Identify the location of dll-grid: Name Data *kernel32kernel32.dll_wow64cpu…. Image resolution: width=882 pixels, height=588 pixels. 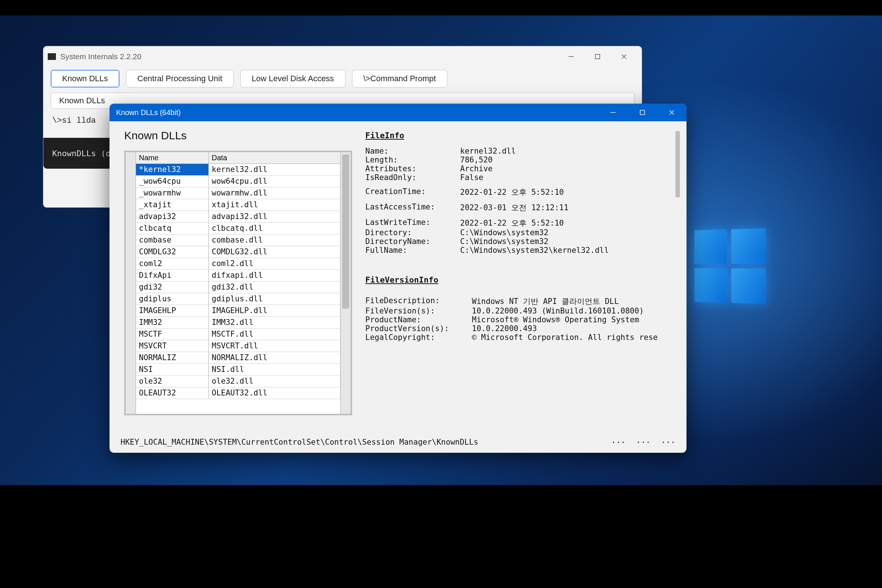
(238, 283).